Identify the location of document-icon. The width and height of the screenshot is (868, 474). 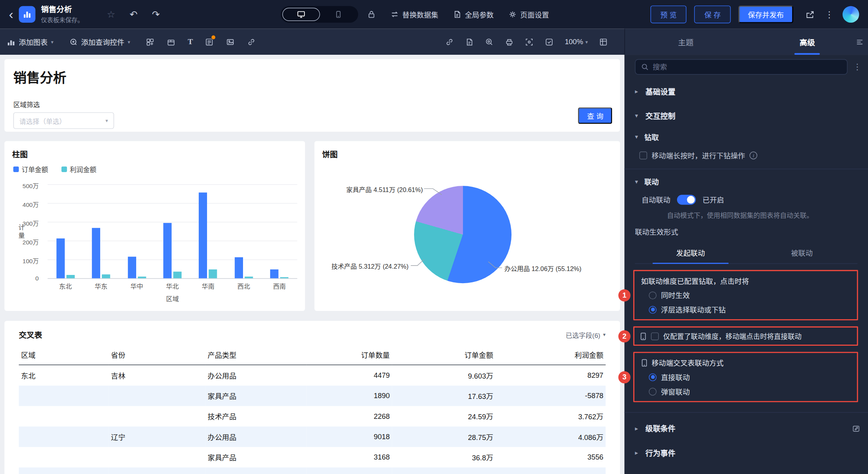
(470, 41).